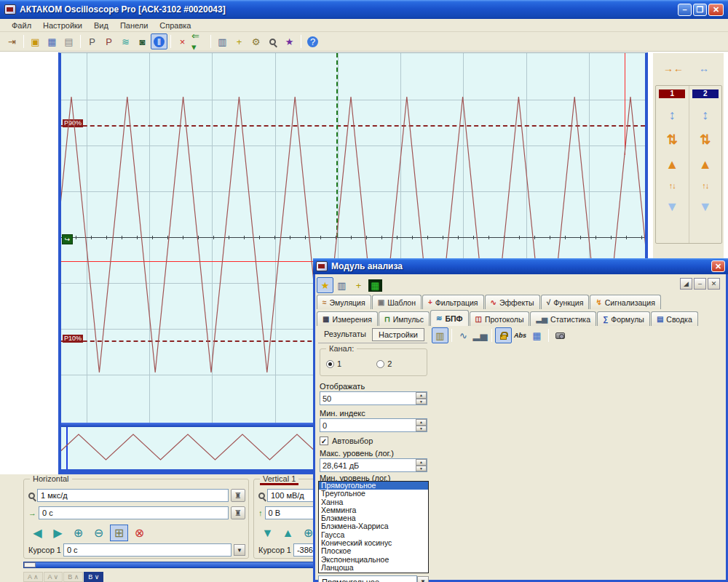 Image resolution: width=728 pixels, height=582 pixels. What do you see at coordinates (561, 335) in the screenshot?
I see `camera-icon` at bounding box center [561, 335].